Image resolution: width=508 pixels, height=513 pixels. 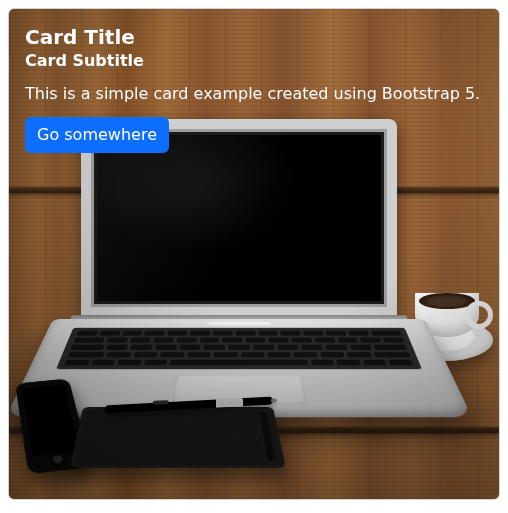 What do you see at coordinates (254, 60) in the screenshot?
I see `card-subtitle: Card Subtitle` at bounding box center [254, 60].